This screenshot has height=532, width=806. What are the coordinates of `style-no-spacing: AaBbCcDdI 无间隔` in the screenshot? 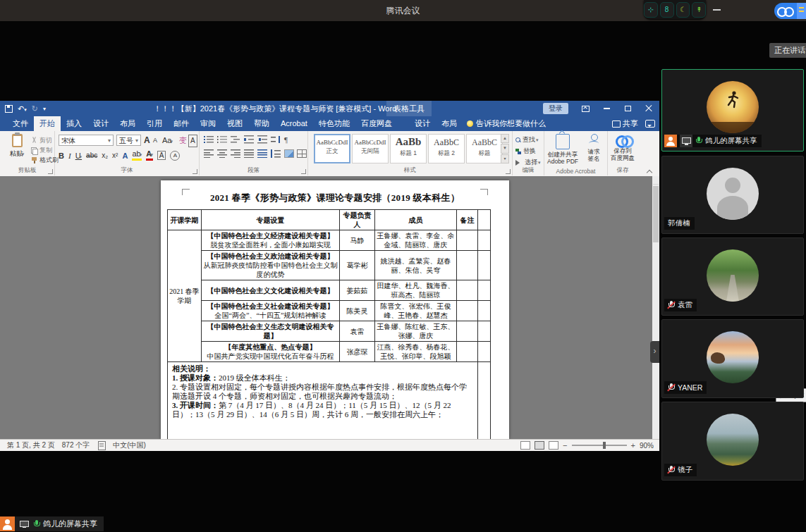 It's located at (370, 149).